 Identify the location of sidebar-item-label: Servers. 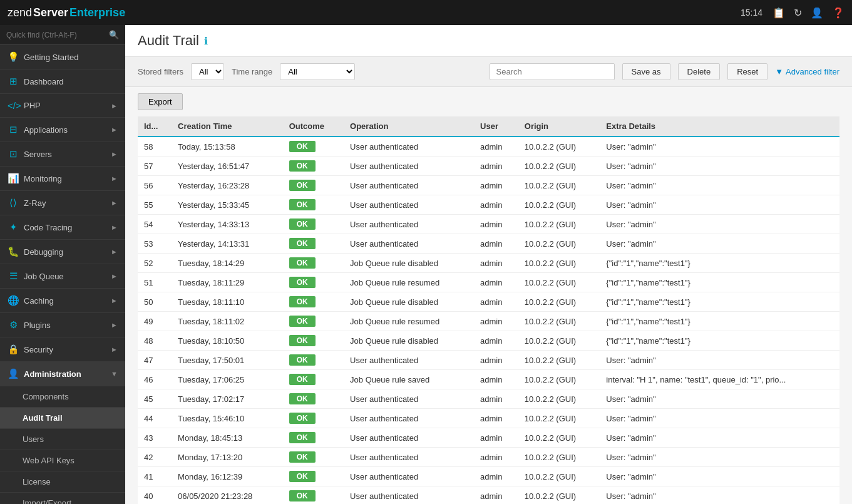
(65, 154).